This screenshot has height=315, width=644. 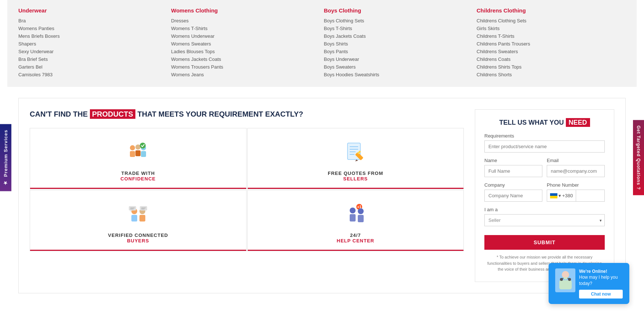 I want to click on category-item: Childrens Sweaters, so click(x=551, y=51).